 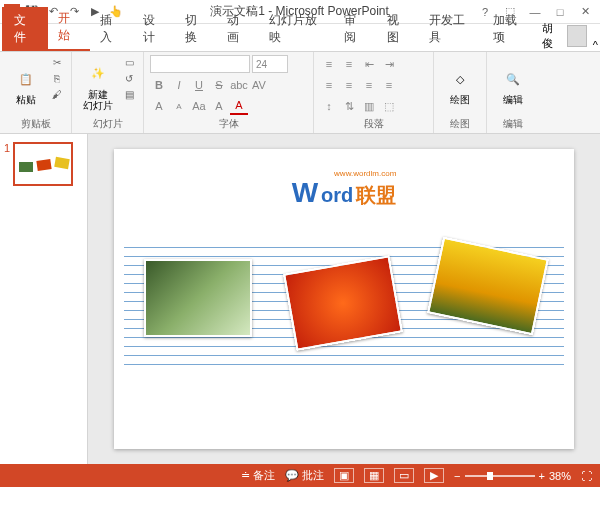 I want to click on group-paragraph: ≡ ≡ ⇤ ⇥ ≡ ≡ ≡ ≡ ↕ ⇅ ▥ ⬚ 段落, so click(x=374, y=92).